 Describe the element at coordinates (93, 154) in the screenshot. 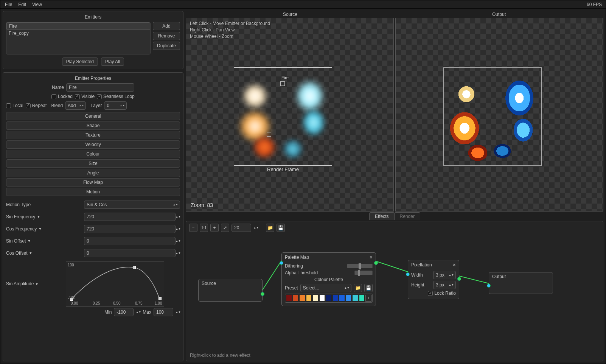

I see `section-colour: Colour` at that location.